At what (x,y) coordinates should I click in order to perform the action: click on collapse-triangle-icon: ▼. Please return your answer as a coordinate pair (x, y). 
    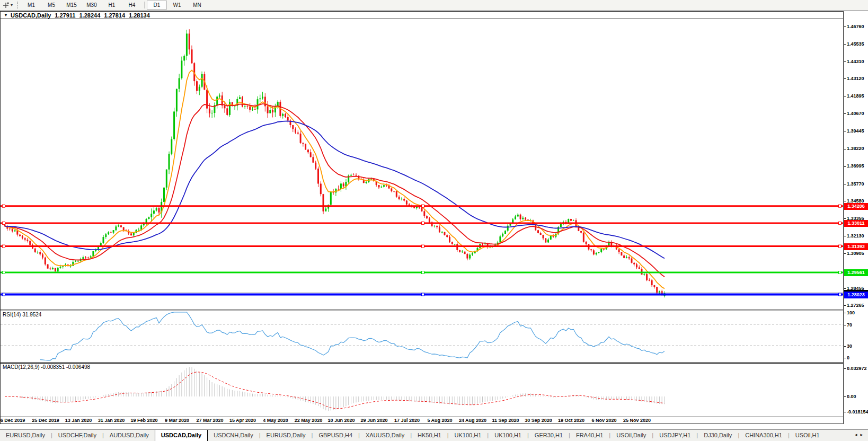
    Looking at the image, I should click on (6, 15).